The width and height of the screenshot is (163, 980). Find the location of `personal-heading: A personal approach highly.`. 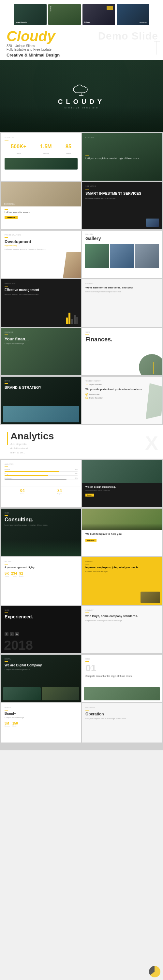

personal-heading: A personal approach highly. is located at coordinates (41, 567).